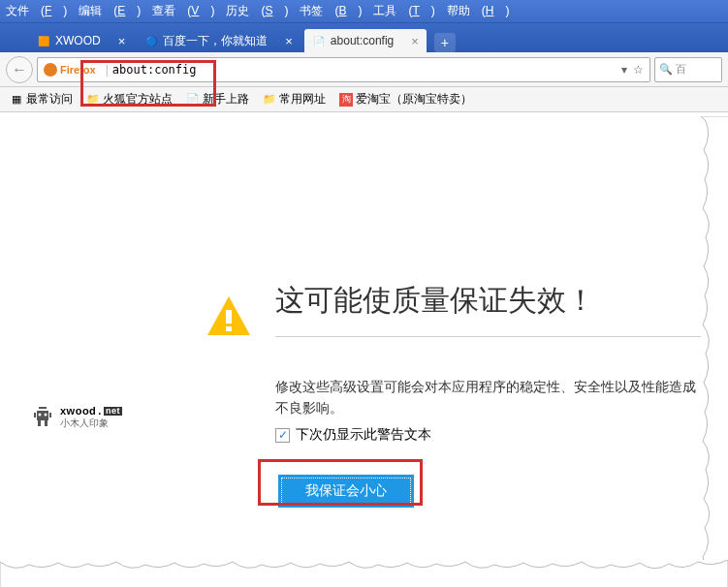 The width and height of the screenshot is (728, 587). Describe the element at coordinates (365, 41) in the screenshot. I see `tab-aboutconfig: 📄 about:config ×` at that location.